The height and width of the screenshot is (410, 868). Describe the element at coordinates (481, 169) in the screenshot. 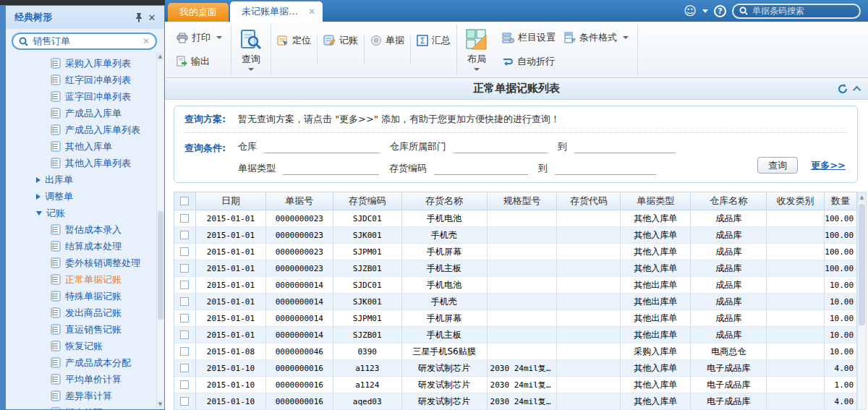

I see `inv-code-input` at that location.